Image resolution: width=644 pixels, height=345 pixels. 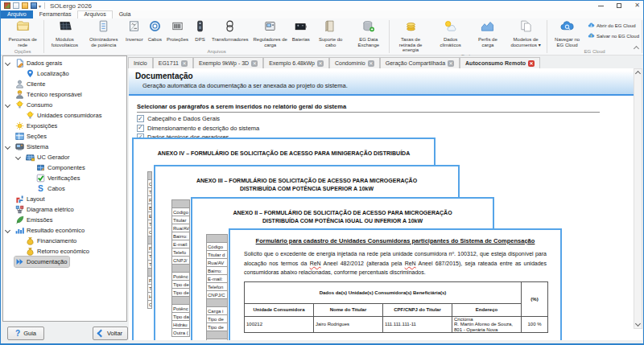 What do you see at coordinates (613, 26) in the screenshot?
I see `ribbon-button-abrir-do-eg-cloud: Abrir do EG Cloud` at bounding box center [613, 26].